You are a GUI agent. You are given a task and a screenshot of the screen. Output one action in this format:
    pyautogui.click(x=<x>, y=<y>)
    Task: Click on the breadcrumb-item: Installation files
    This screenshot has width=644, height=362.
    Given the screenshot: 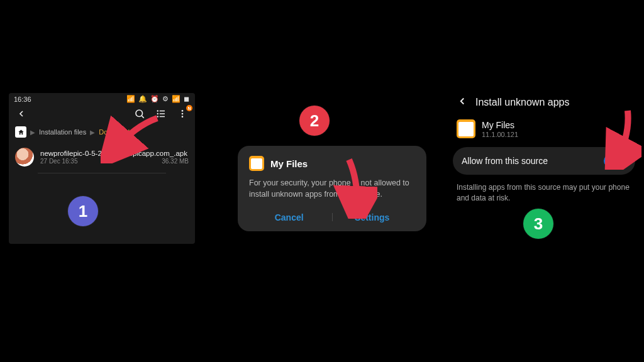 What is the action you would take?
    pyautogui.click(x=63, y=132)
    